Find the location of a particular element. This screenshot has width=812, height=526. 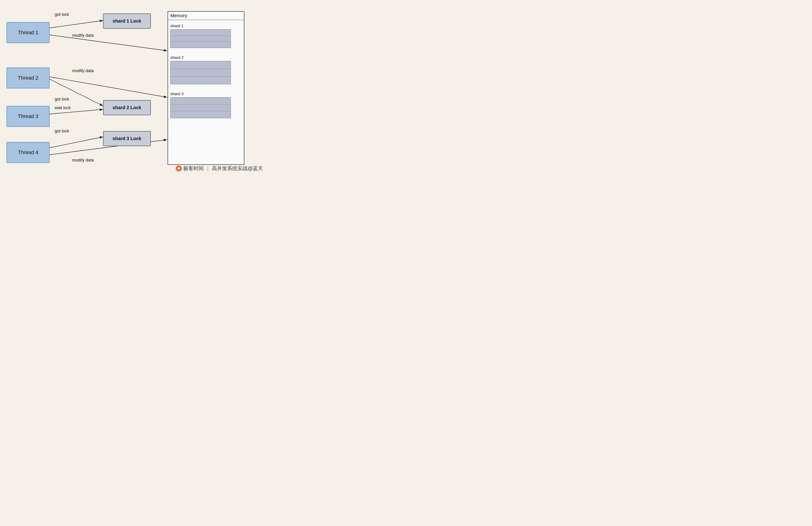

shard3-label: shard 3 is located at coordinates (206, 94).